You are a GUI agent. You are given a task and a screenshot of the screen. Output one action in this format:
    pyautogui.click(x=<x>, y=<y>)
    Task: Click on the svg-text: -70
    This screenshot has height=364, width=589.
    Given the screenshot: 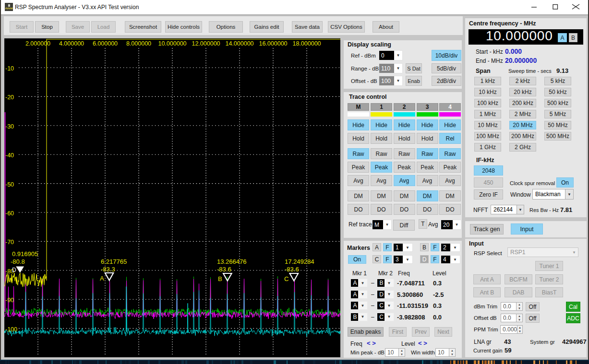 What is the action you would take?
    pyautogui.click(x=10, y=242)
    